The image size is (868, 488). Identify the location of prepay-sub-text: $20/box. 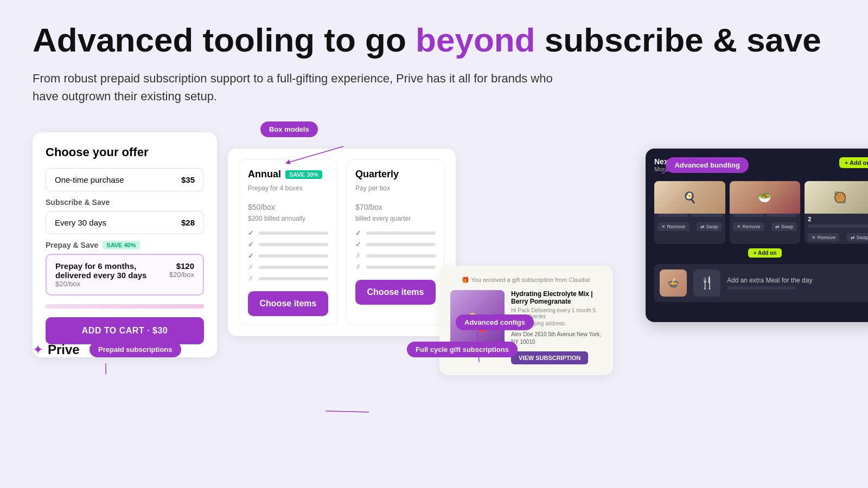
(112, 284).